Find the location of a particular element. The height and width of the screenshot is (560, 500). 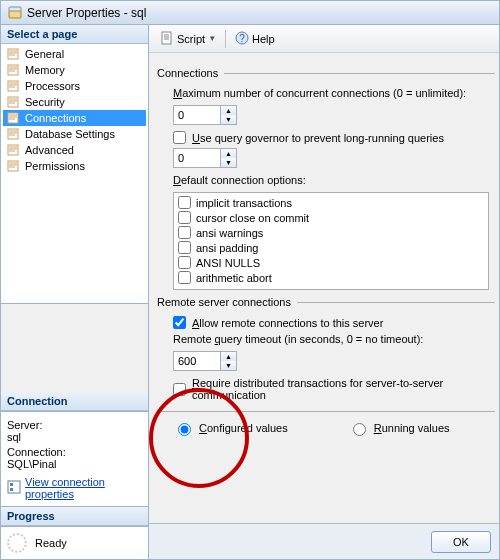

window-title: Server Properties - sql is located at coordinates (86, 13).